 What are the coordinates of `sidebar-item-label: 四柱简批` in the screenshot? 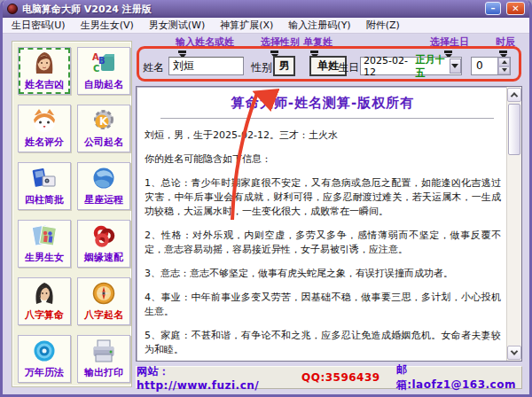 It's located at (44, 200).